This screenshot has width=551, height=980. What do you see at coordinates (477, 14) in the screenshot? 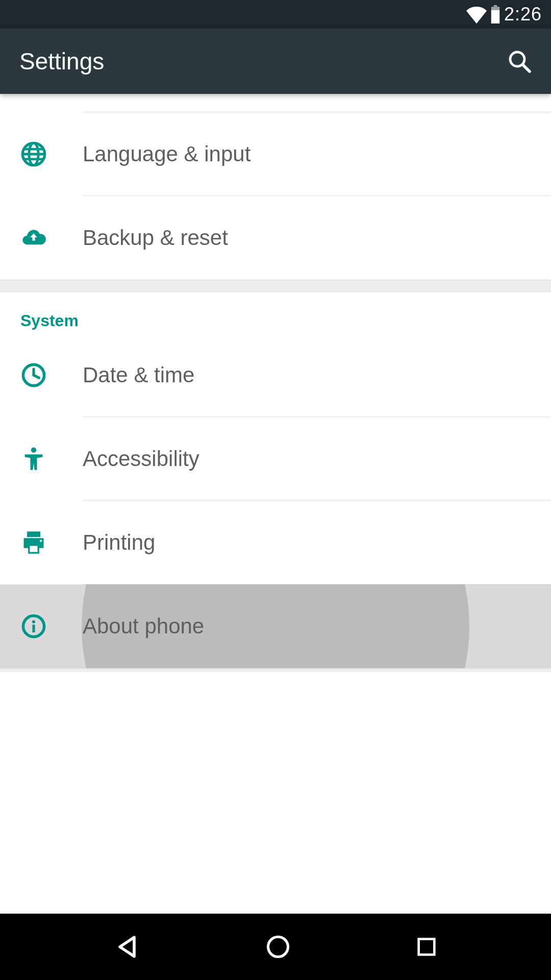
I see `wifi-icon` at bounding box center [477, 14].